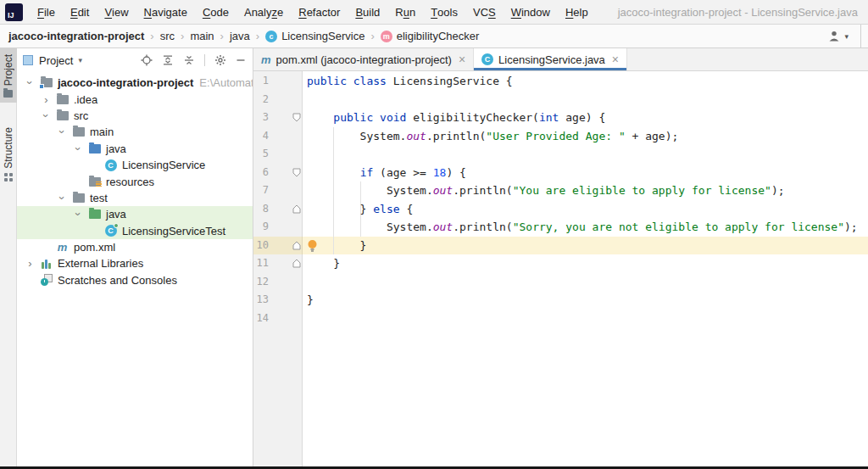 The height and width of the screenshot is (469, 868). What do you see at coordinates (431, 36) in the screenshot?
I see `breadcrumb-item: meligibilityChecker` at bounding box center [431, 36].